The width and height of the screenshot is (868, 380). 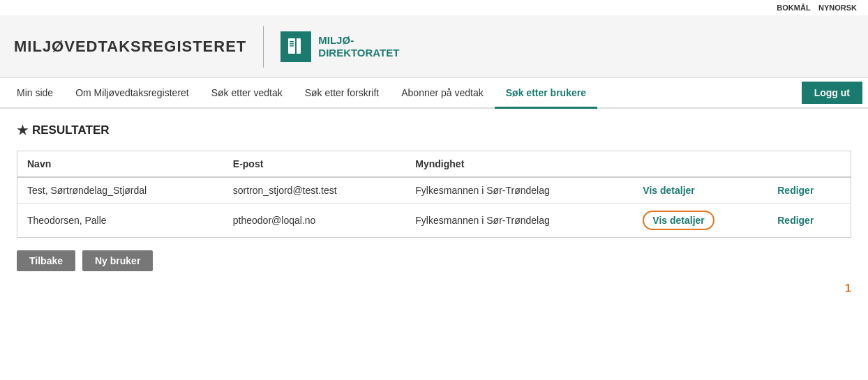 What do you see at coordinates (809, 220) in the screenshot?
I see `cell-rediger-2: Rediger` at bounding box center [809, 220].